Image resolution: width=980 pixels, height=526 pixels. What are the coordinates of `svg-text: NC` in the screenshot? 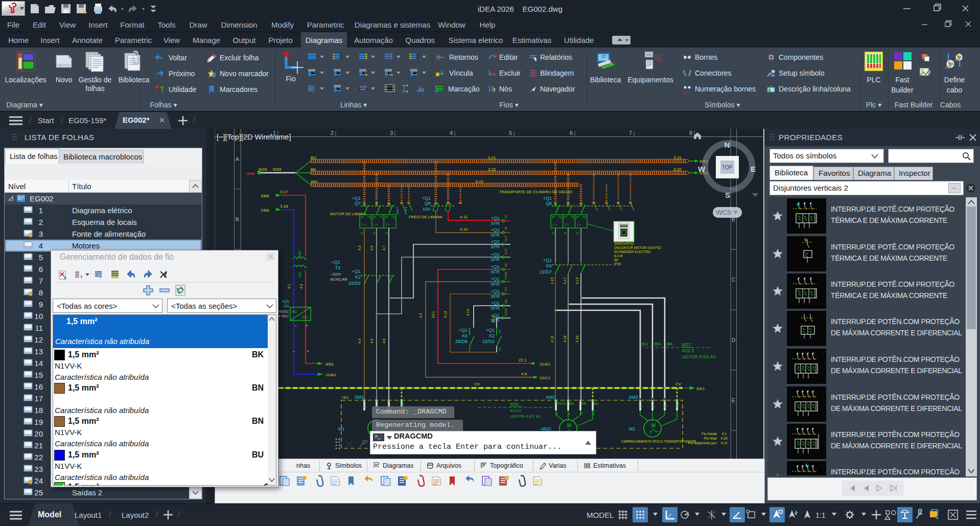 It's located at (506, 265).